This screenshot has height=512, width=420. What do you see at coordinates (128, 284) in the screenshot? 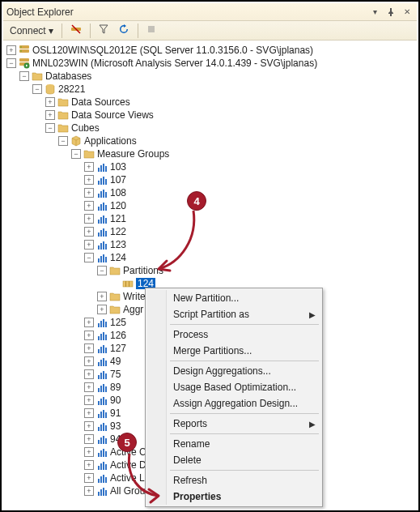
I see `partition-icon` at bounding box center [128, 284].